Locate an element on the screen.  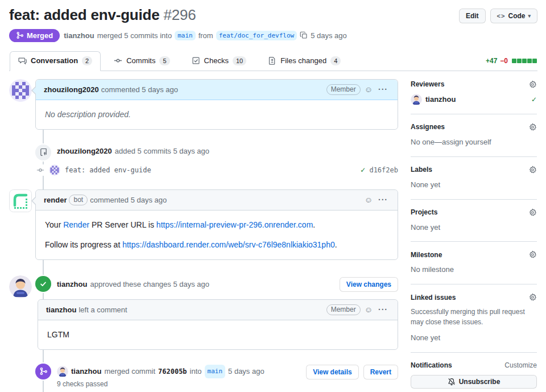
linked-issues-description: Successfully merging this pull request m… is located at coordinates (474, 317).